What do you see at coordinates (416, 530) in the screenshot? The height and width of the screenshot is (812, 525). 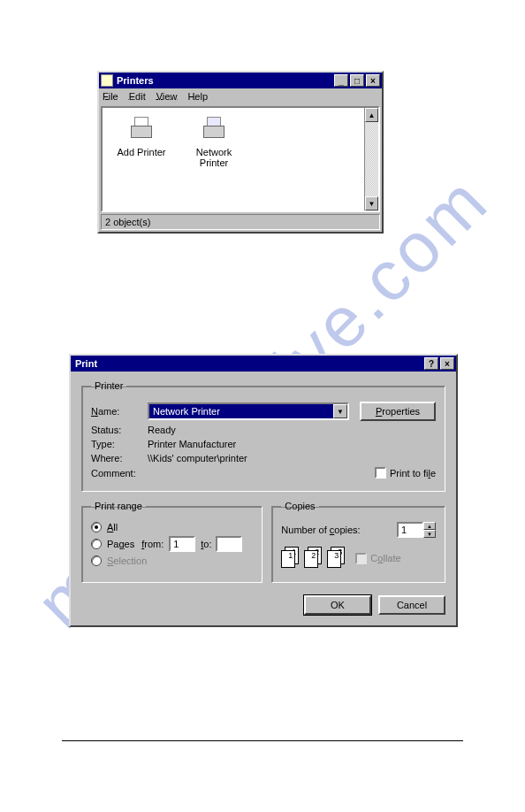 I see `copies-spinner: 1 ▲ ▼` at bounding box center [416, 530].